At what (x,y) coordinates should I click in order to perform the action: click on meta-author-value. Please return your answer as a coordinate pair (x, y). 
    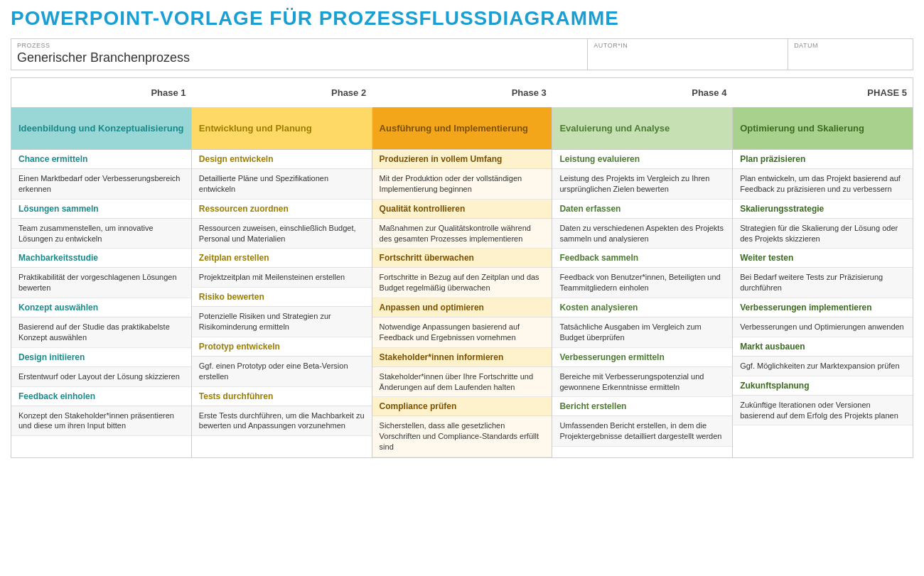
    Looking at the image, I should click on (688, 58).